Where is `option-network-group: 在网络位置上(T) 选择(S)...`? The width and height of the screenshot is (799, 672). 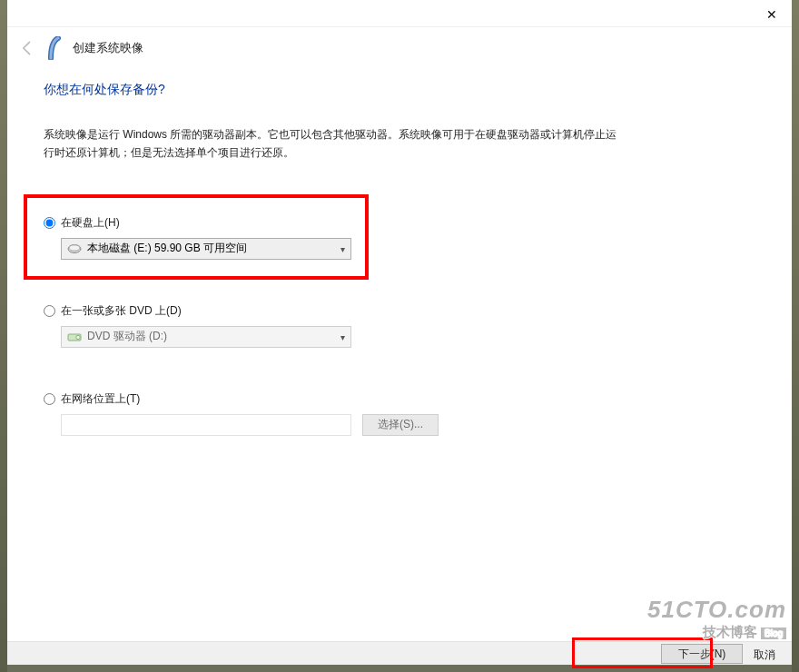
option-network-group: 在网络位置上(T) 选择(S)... is located at coordinates (404, 414).